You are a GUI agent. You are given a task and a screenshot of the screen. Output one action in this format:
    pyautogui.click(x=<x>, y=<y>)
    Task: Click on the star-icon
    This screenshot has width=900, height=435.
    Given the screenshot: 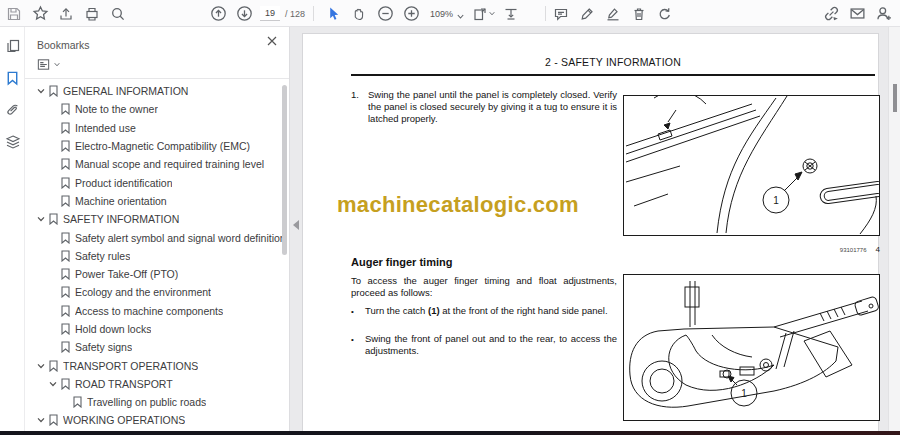 What is the action you would take?
    pyautogui.click(x=40, y=14)
    